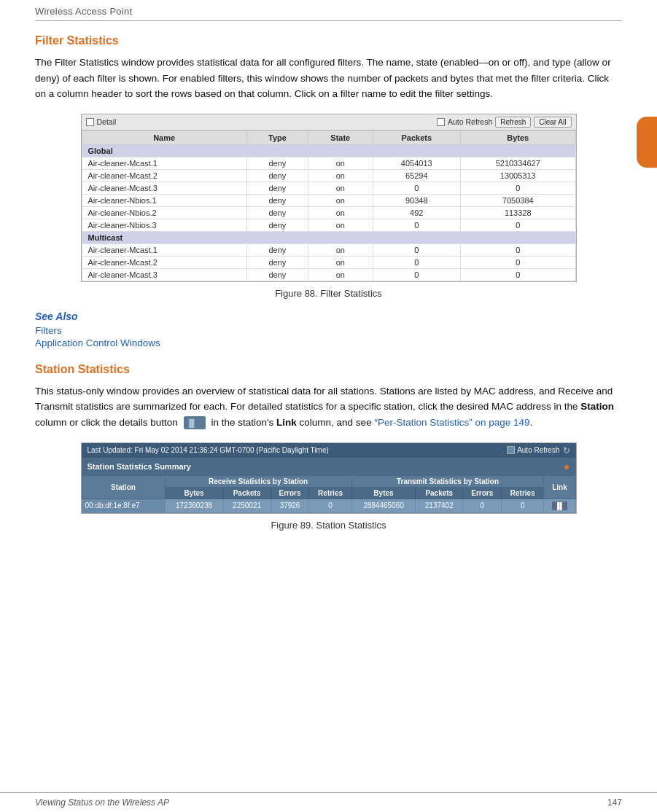 The height and width of the screenshot is (812, 657). What do you see at coordinates (164, 225) in the screenshot?
I see `filter-row-name: Air-cleaner-Nbios.3` at bounding box center [164, 225].